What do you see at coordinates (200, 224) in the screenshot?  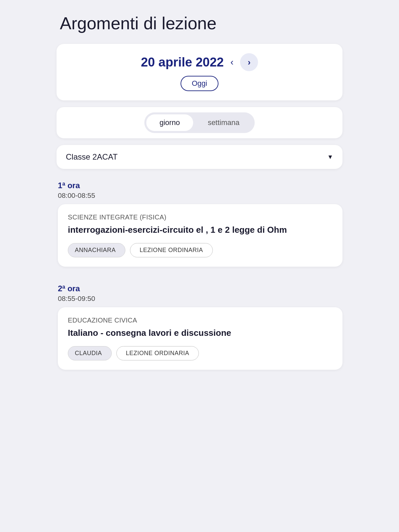 I see `lesson-1-section: 1ª ora 08:00-08:55 SCIENZE INTEGRATE (FI…` at bounding box center [200, 224].